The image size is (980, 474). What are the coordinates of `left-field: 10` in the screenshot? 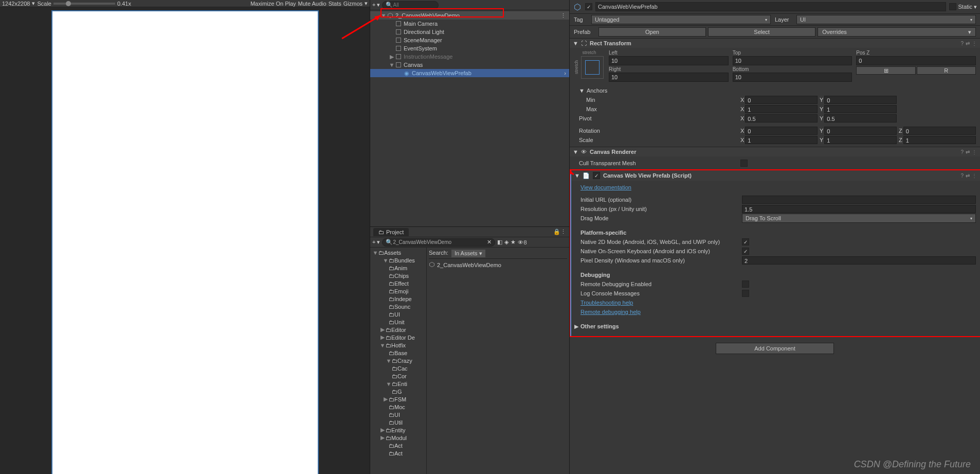 It's located at (668, 61).